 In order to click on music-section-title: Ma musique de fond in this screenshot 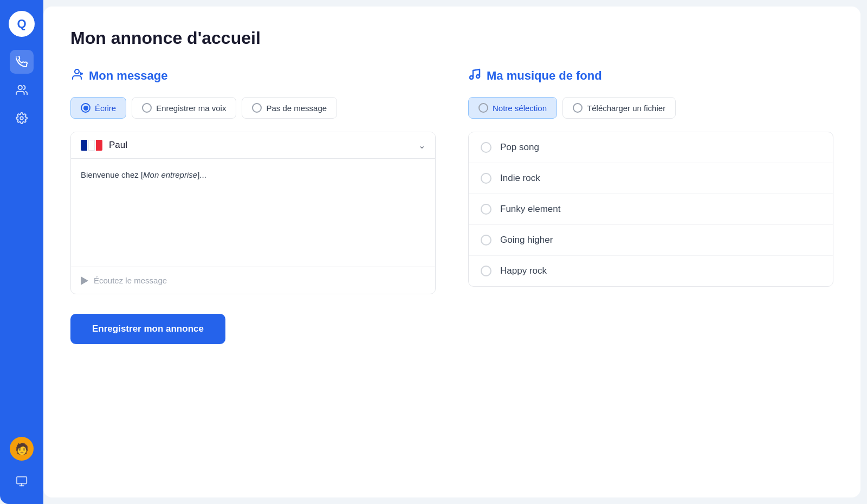, I will do `click(544, 76)`.